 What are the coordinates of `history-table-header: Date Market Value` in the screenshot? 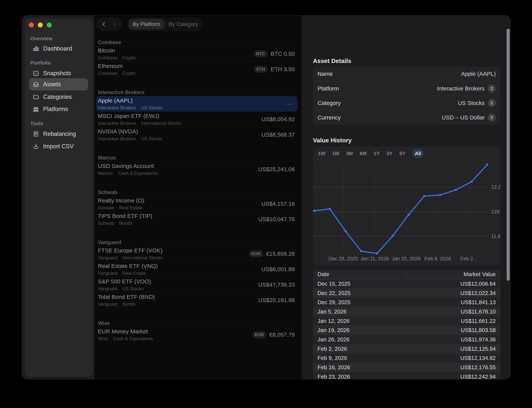 It's located at (407, 274).